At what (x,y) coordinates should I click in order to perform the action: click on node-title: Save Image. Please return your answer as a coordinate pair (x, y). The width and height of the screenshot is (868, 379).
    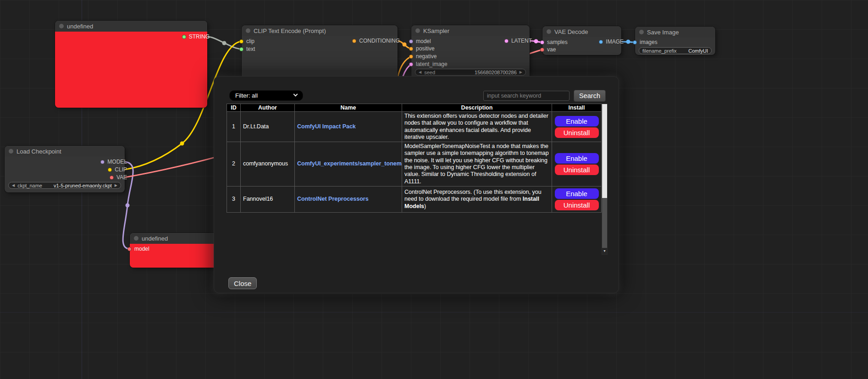
    Looking at the image, I should click on (663, 32).